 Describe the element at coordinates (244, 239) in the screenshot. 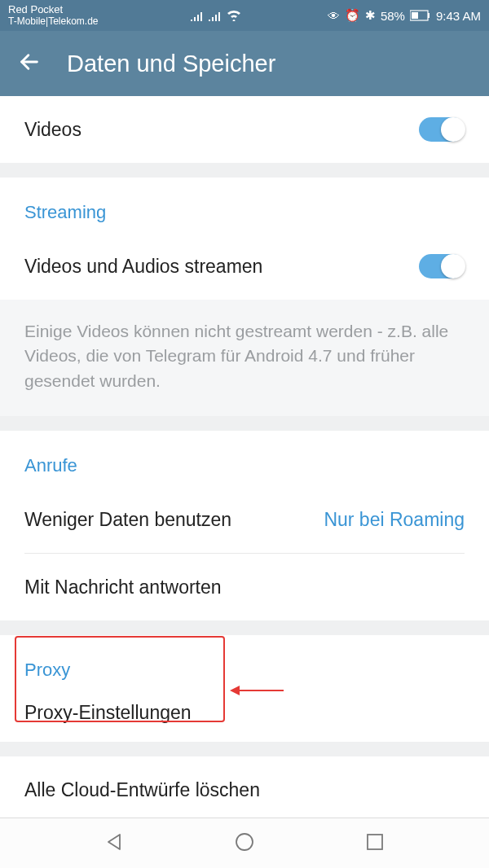

I see `streaming-section: Streaming Videos und Audios streamen` at that location.